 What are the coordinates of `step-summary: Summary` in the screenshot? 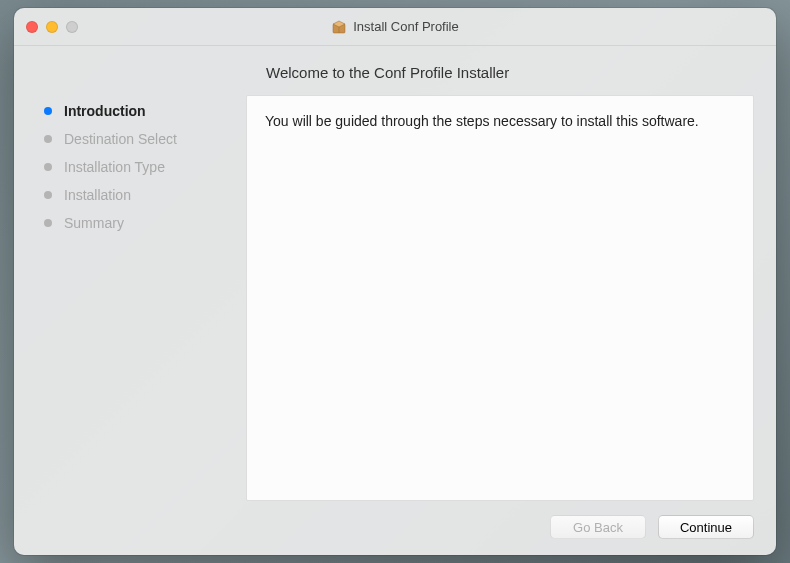 It's located at (145, 223).